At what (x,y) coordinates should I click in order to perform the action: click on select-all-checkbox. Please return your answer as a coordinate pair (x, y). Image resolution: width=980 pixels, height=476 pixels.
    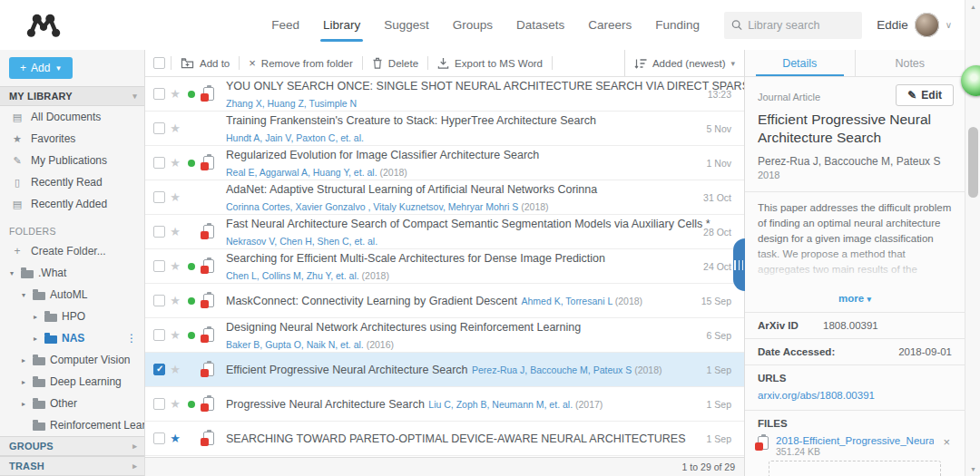
    Looking at the image, I should click on (160, 63).